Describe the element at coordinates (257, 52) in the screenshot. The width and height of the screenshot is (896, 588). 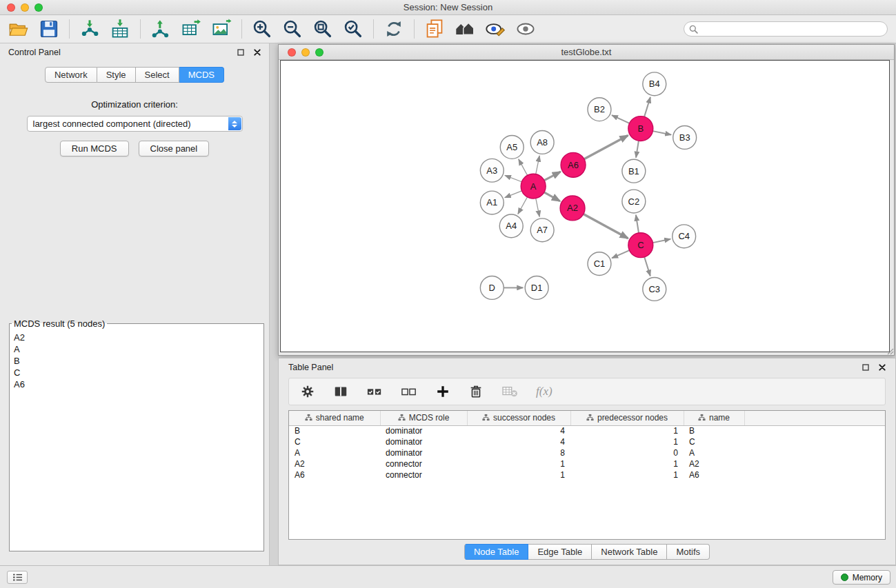
I see `close-panel-icon` at that location.